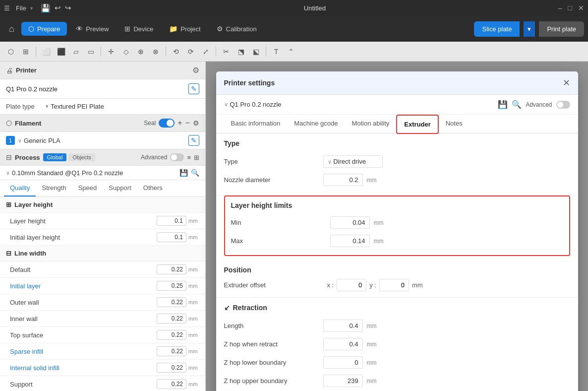 The width and height of the screenshot is (588, 391). What do you see at coordinates (172, 269) in the screenshot?
I see `lw-default-input` at bounding box center [172, 269].